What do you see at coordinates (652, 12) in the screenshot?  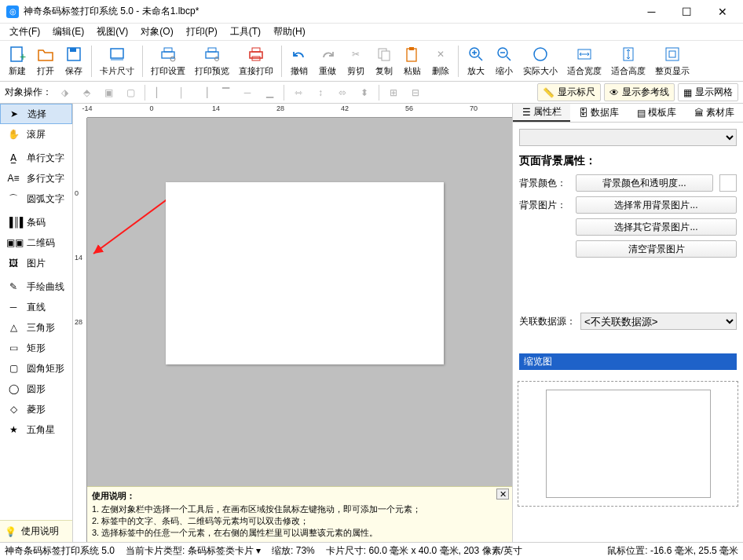 I see `minimize-button: ─` at bounding box center [652, 12].